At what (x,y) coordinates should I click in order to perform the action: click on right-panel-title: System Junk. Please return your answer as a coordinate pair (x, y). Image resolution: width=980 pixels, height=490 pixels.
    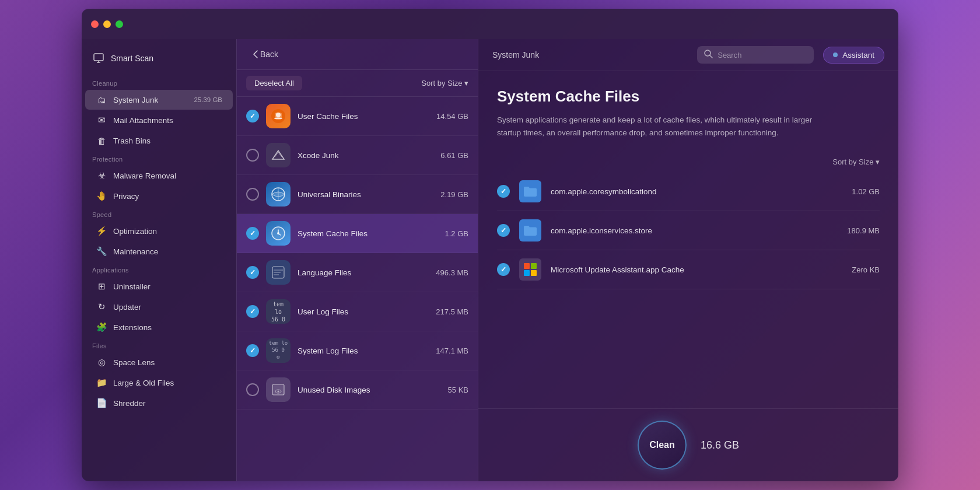
    Looking at the image, I should click on (516, 55).